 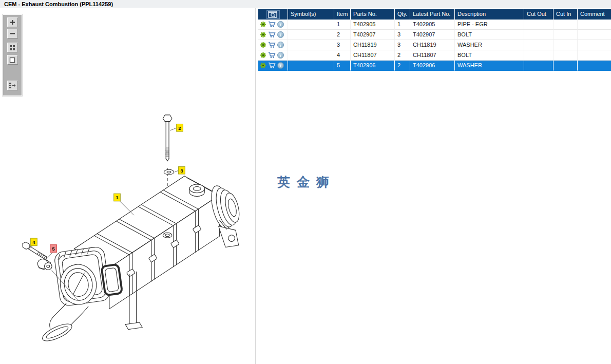 I want to click on callout-4: 4, so click(x=34, y=242).